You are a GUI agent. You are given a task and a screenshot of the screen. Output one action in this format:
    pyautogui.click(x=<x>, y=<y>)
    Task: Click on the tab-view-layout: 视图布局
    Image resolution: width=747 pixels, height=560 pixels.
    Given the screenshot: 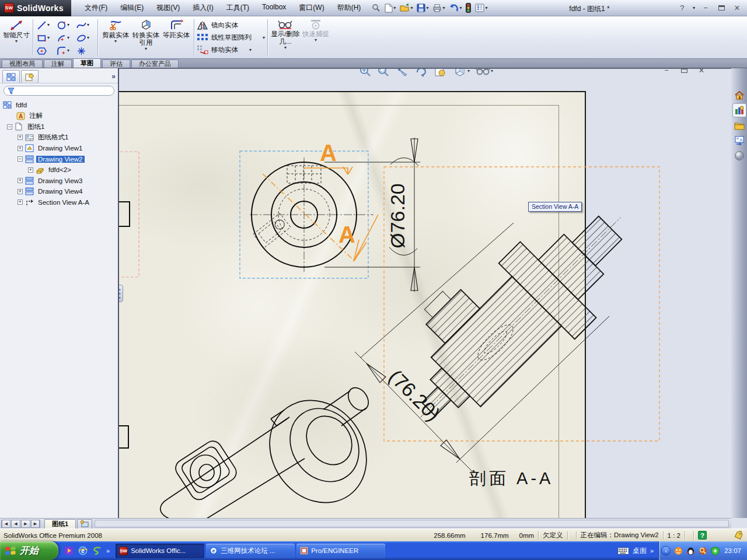 What is the action you would take?
    pyautogui.click(x=22, y=64)
    